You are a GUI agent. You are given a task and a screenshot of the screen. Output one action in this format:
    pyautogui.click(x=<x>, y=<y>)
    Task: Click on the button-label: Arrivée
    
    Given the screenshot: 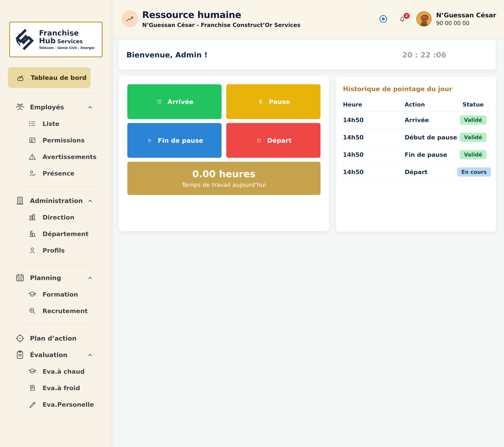 What is the action you would take?
    pyautogui.click(x=180, y=102)
    